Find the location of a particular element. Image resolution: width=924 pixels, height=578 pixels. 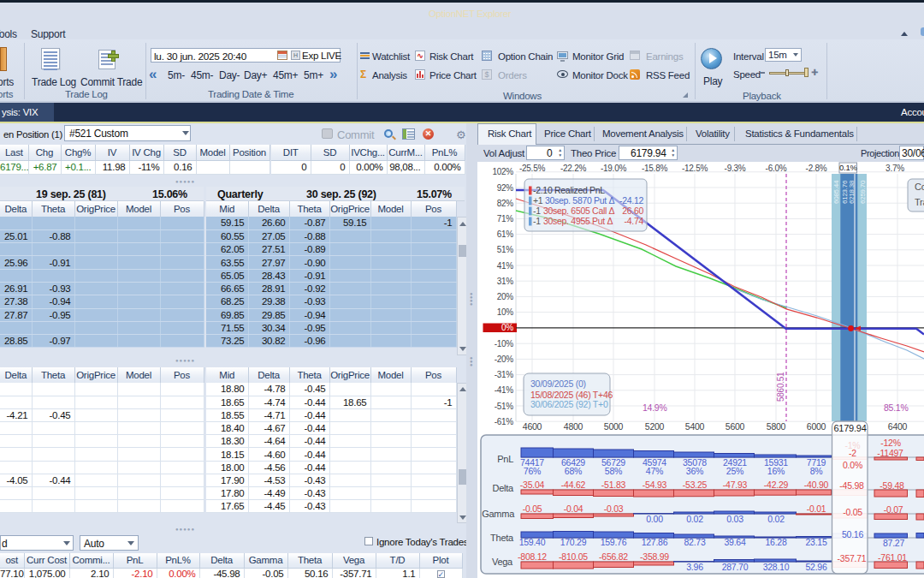

svg-text: -0.07 is located at coordinates (893, 509).